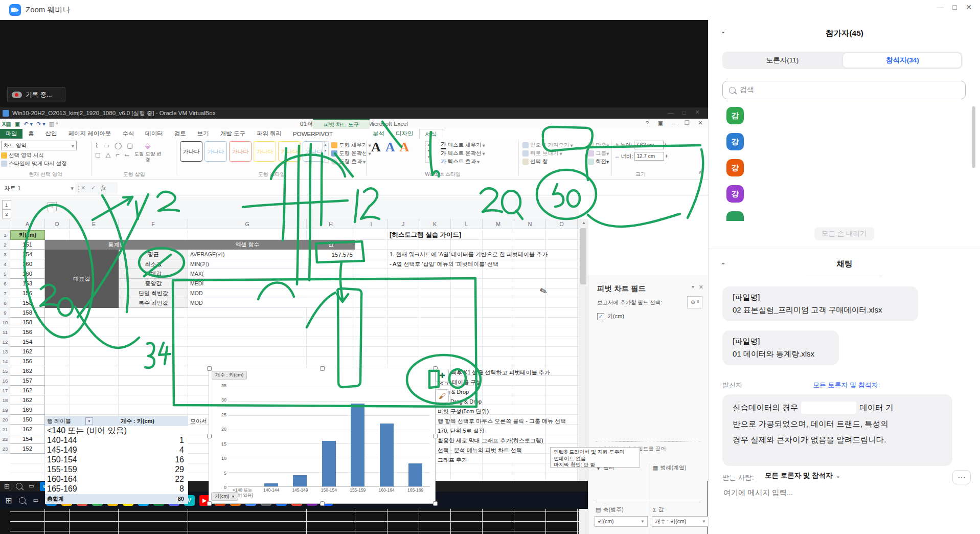  Describe the element at coordinates (38, 188) in the screenshot. I see `name-box: 차트 1▾` at that location.